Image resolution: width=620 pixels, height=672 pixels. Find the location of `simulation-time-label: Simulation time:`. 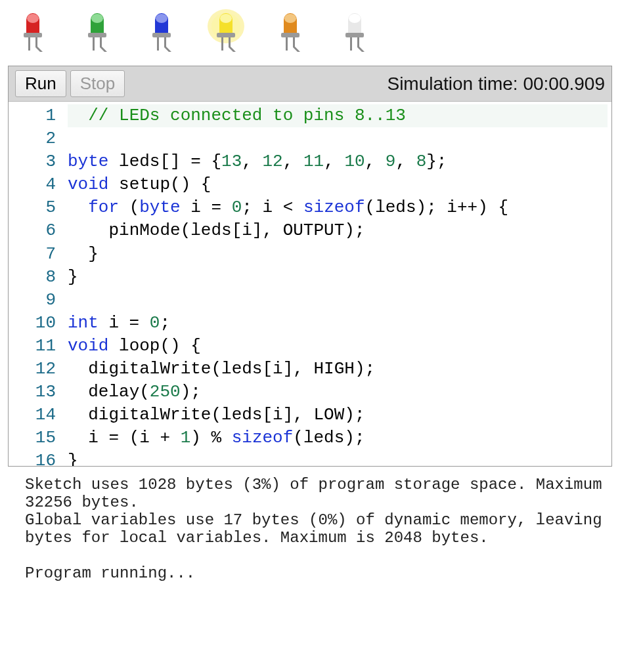

simulation-time-label: Simulation time: is located at coordinates (454, 84).